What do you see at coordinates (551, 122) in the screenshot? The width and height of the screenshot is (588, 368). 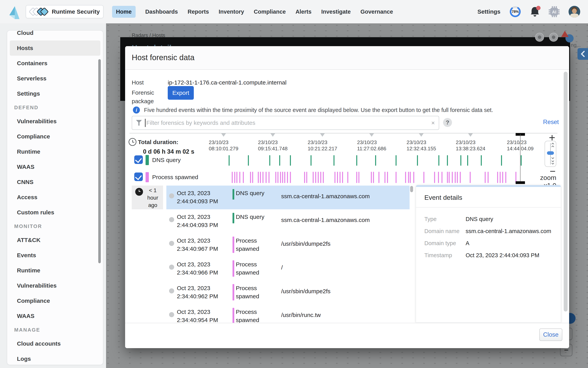 I see `reset-link: Reset` at bounding box center [551, 122].